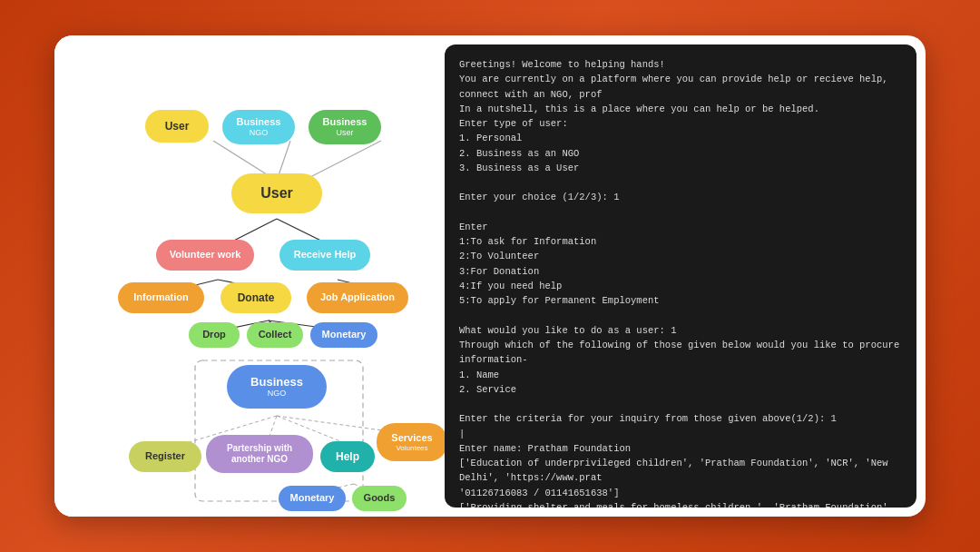 This screenshot has height=552, width=980. Describe the element at coordinates (348, 457) in the screenshot. I see `node-help: Help` at that location.